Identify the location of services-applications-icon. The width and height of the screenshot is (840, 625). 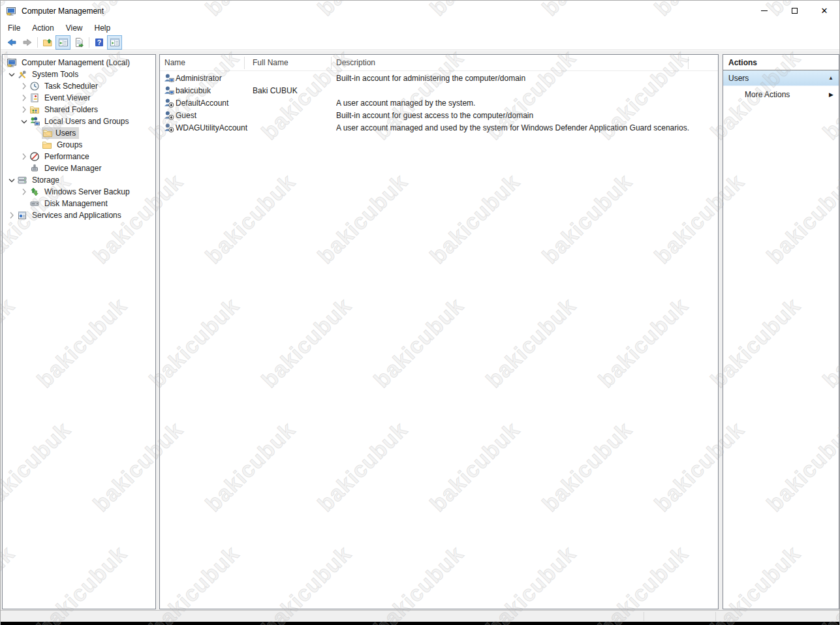
(22, 215).